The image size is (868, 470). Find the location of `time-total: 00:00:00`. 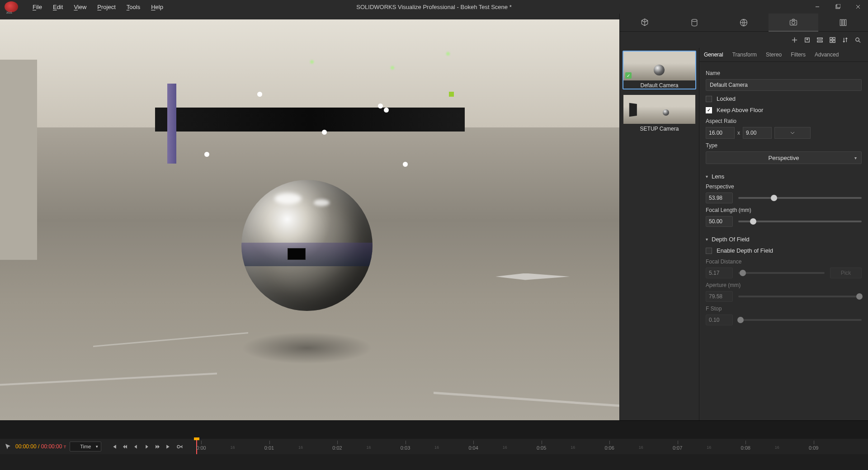

time-total: 00:00:00 is located at coordinates (52, 446).